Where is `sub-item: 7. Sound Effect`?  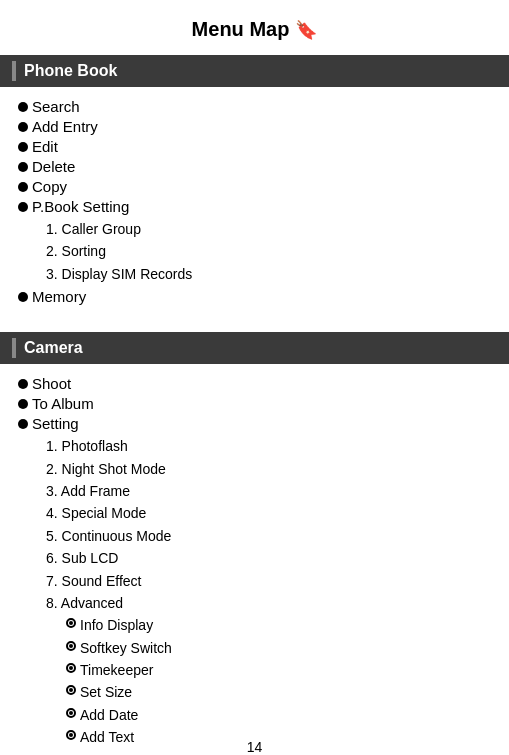 sub-item: 7. Sound Effect is located at coordinates (278, 581).